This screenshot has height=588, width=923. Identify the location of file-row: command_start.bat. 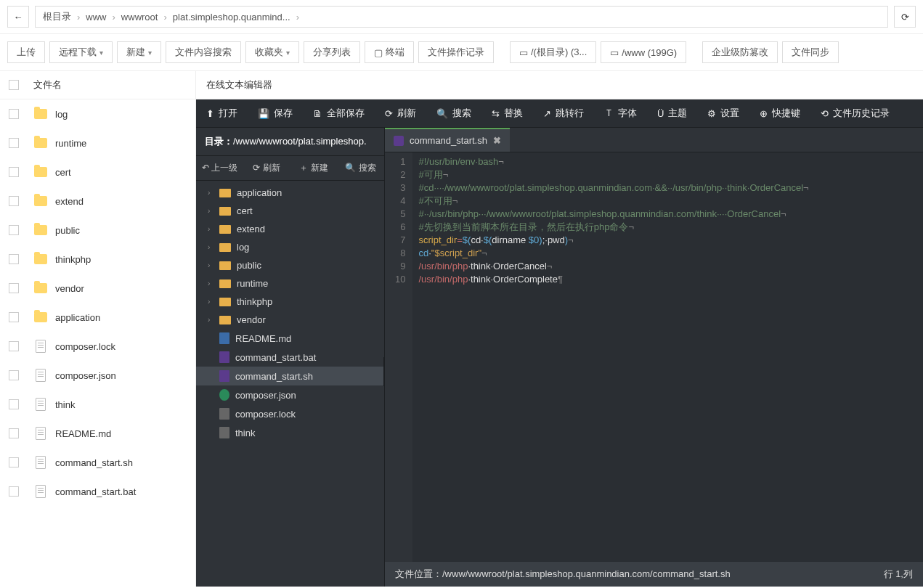
(97, 491).